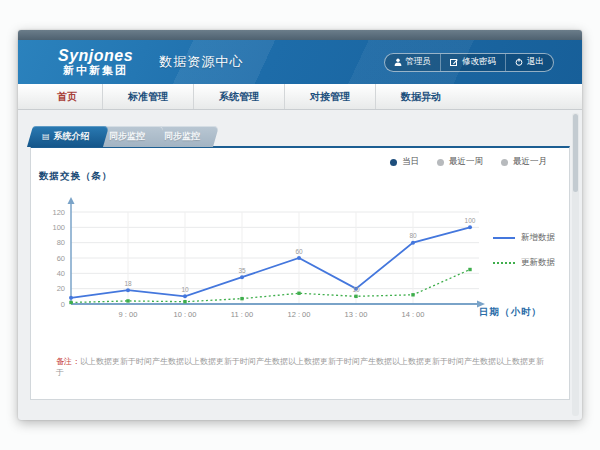 The height and width of the screenshot is (450, 600). Describe the element at coordinates (76, 176) in the screenshot. I see `y-axis-title: 数据交换（条）` at that location.